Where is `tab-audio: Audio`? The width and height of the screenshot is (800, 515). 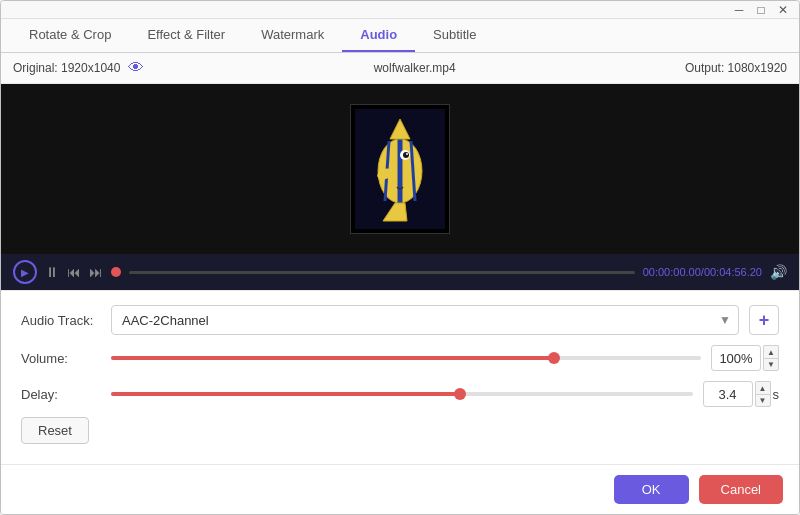 tab-audio: Audio is located at coordinates (378, 36).